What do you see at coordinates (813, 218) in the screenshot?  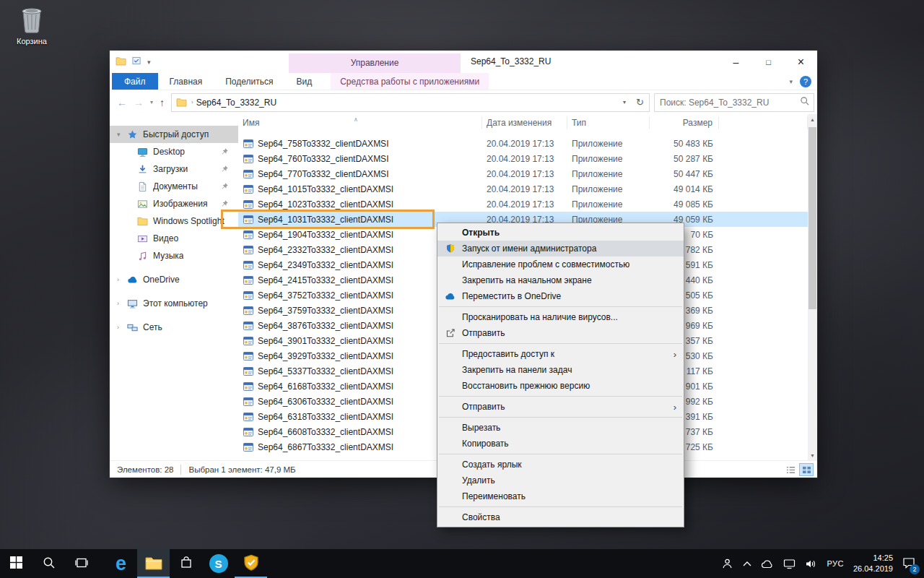 I see `scrollbar-thumb` at bounding box center [813, 218].